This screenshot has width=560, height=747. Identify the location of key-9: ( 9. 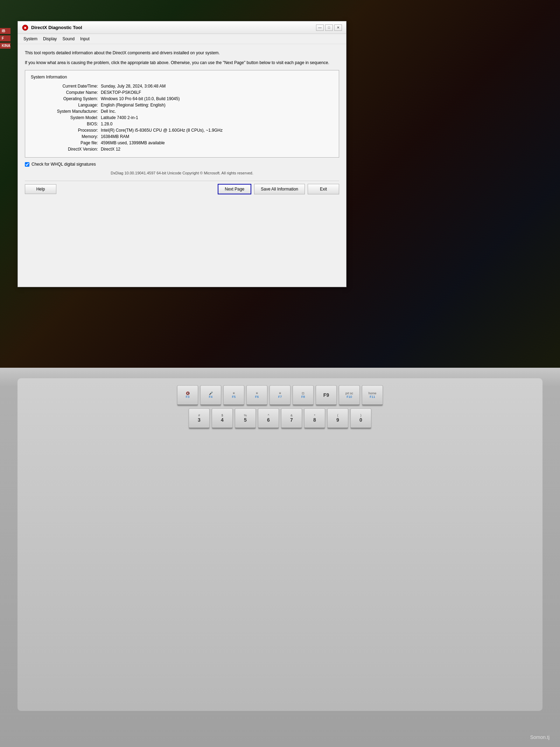
(338, 419).